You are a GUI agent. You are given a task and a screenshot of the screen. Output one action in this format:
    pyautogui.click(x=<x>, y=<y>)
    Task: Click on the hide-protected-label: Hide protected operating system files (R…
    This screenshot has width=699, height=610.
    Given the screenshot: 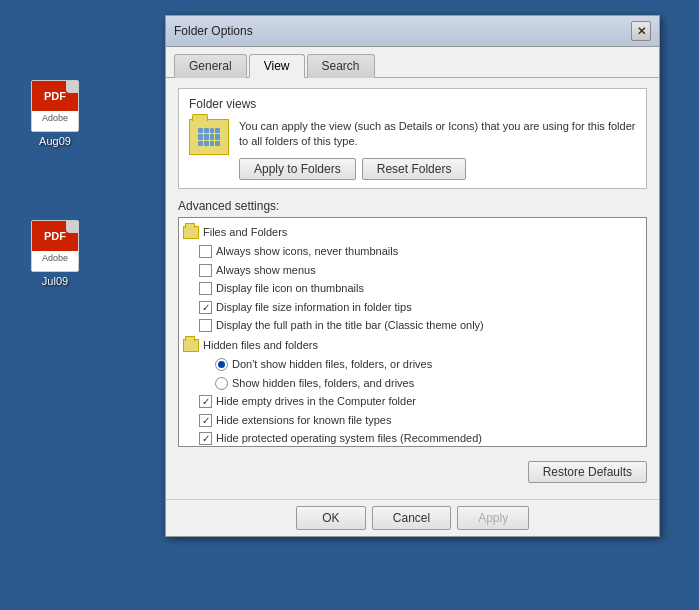 What is the action you would take?
    pyautogui.click(x=349, y=438)
    